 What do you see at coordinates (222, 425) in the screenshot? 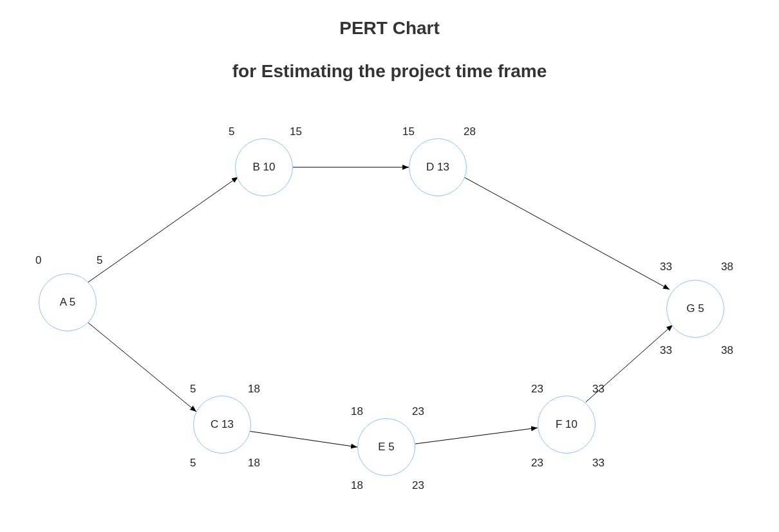
I see `node-c: C 13` at bounding box center [222, 425].